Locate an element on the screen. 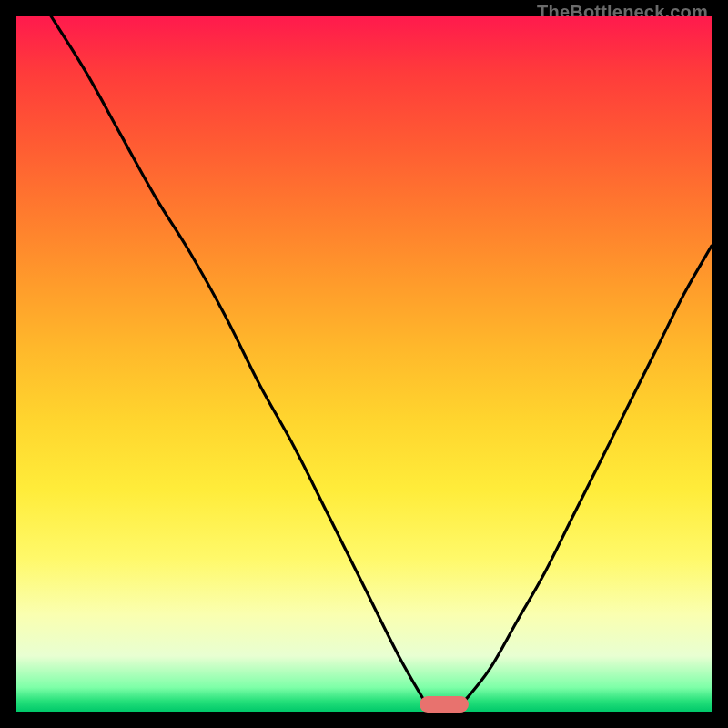 This screenshot has height=728, width=728. bottleneck-marker is located at coordinates (444, 704).